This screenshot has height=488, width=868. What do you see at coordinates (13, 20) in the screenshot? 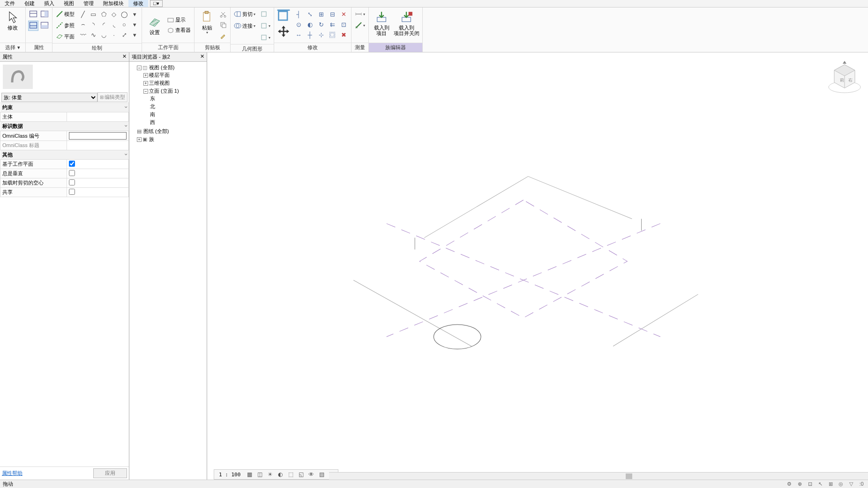
I see `modify-button: 修改` at bounding box center [13, 20].